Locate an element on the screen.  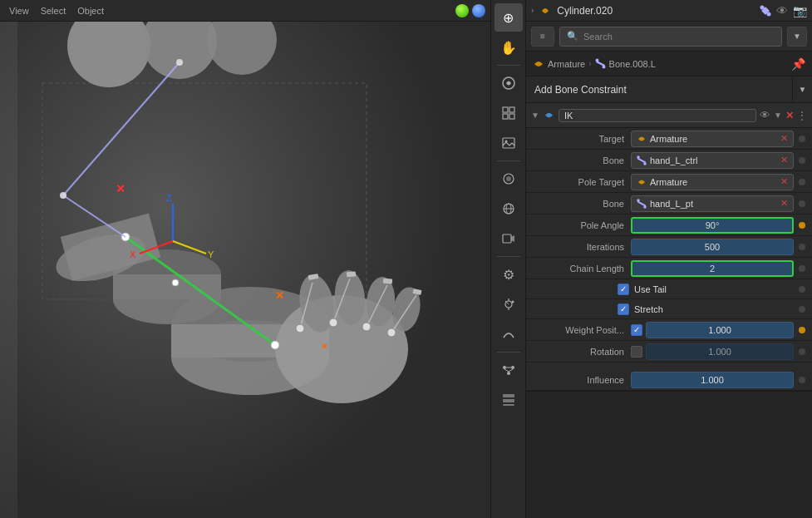
bone2-value-text: hand_L_pt is located at coordinates (672, 204).